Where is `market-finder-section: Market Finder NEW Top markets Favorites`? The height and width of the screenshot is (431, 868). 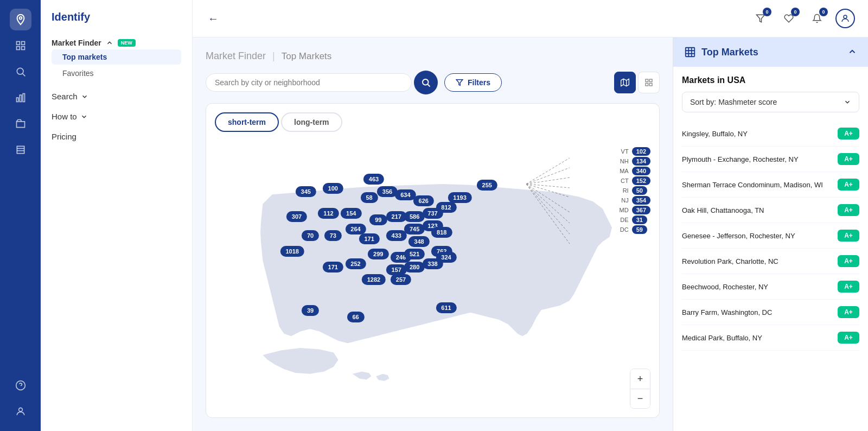
market-finder-section: Market Finder NEW Top markets Favorites is located at coordinates (116, 60).